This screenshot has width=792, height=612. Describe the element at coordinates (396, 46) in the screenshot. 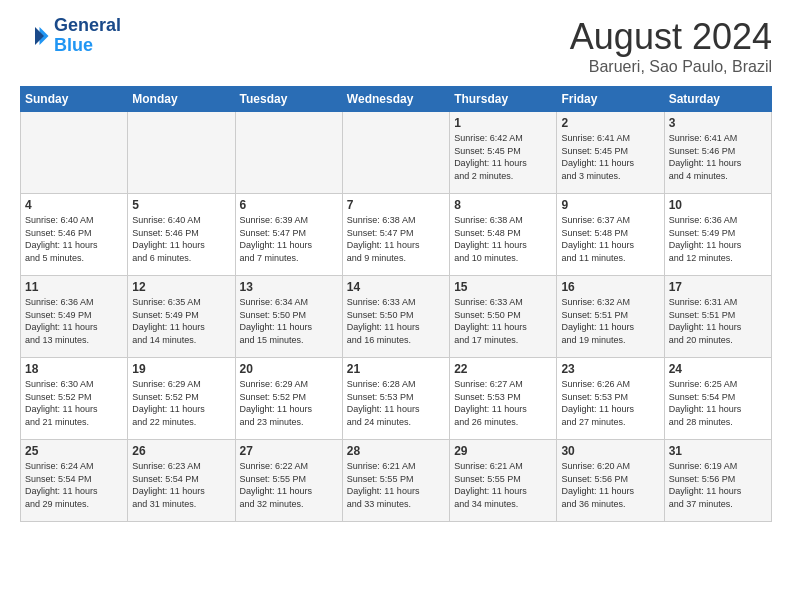

I see `header-row: General Blue August 2024 Barueri, Sao Pa…` at that location.